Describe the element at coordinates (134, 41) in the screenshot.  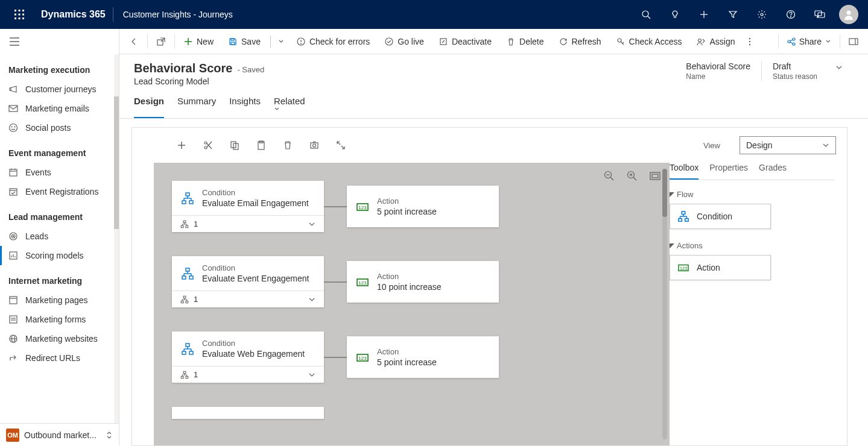
I see `back-button` at that location.